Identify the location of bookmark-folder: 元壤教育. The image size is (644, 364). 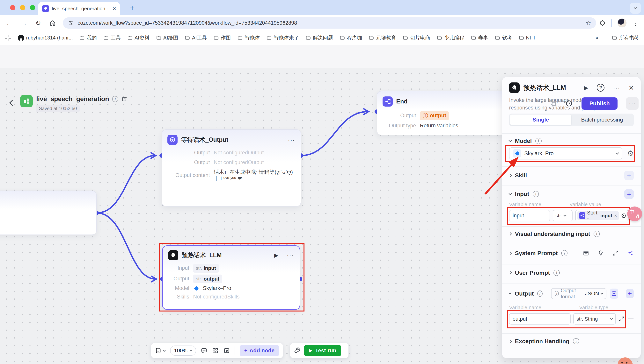
(382, 38).